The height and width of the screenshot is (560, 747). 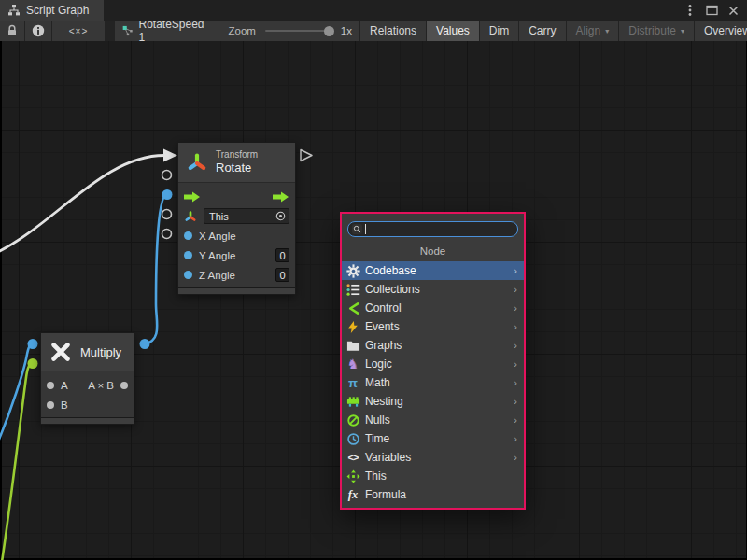 I want to click on port-dot-result, so click(x=124, y=385).